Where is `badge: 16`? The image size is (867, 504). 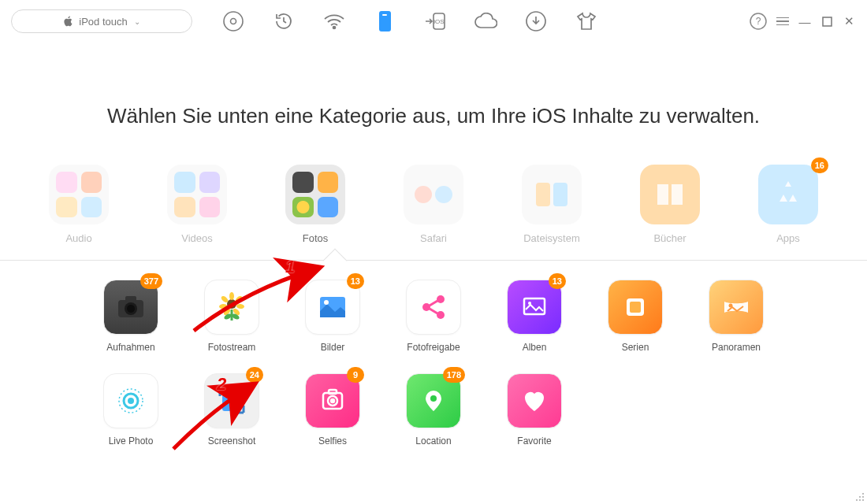 badge: 16 is located at coordinates (820, 165).